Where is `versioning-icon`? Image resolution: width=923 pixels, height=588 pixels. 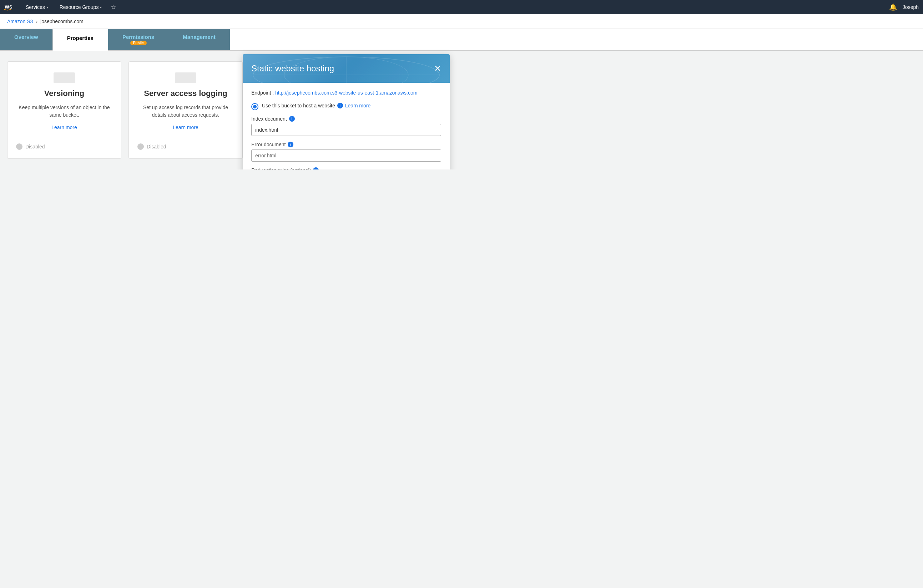
versioning-icon is located at coordinates (64, 78).